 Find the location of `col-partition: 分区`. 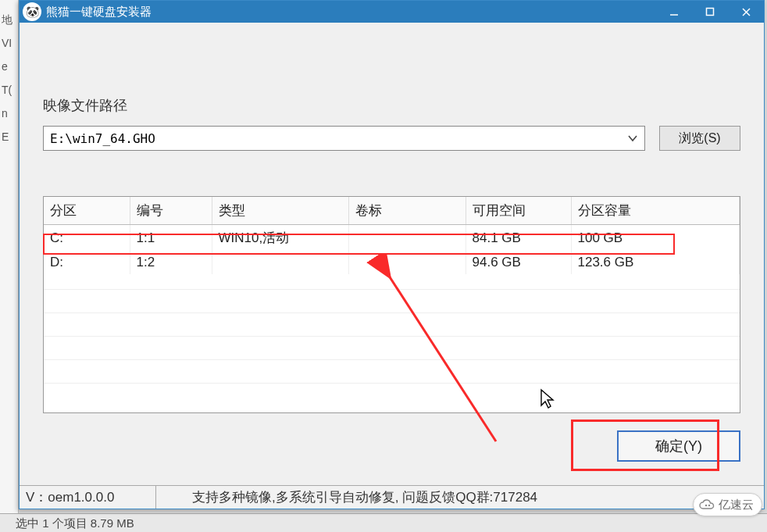

col-partition: 分区 is located at coordinates (87, 211).